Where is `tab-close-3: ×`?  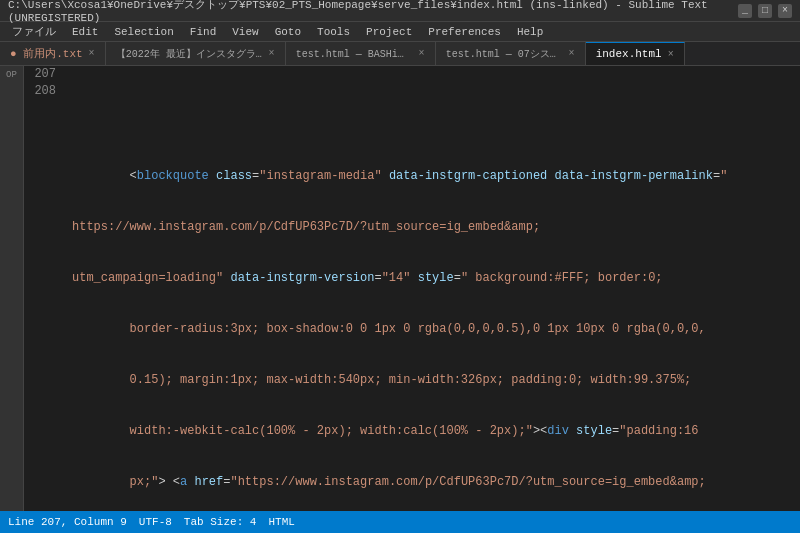
tab-close-3: × is located at coordinates (572, 54).